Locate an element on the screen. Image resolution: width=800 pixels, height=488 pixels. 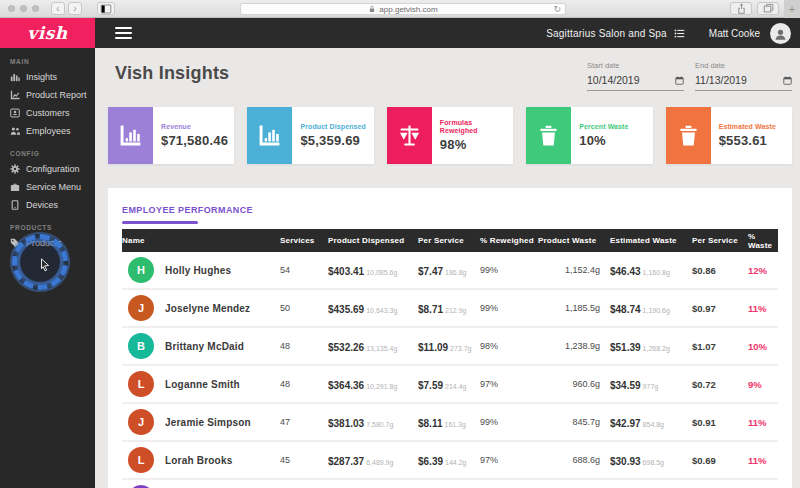
click-indicator is located at coordinates (40, 262).